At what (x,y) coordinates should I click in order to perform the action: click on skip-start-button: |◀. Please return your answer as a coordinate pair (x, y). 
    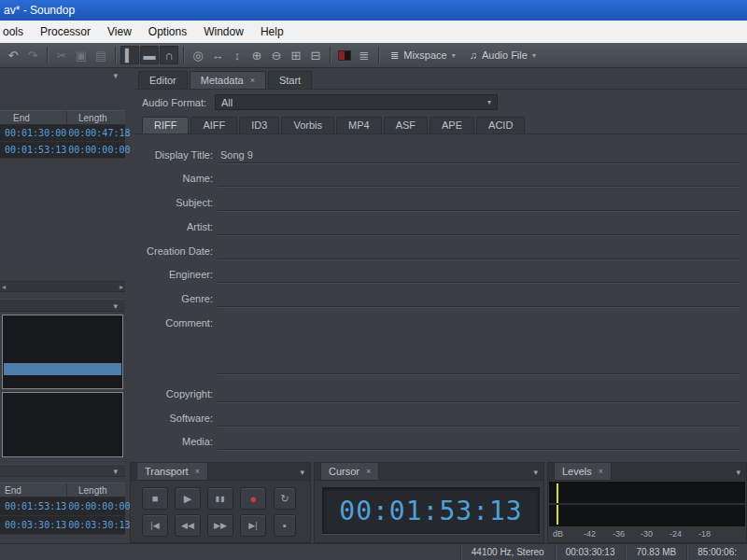
    Looking at the image, I should click on (155, 525).